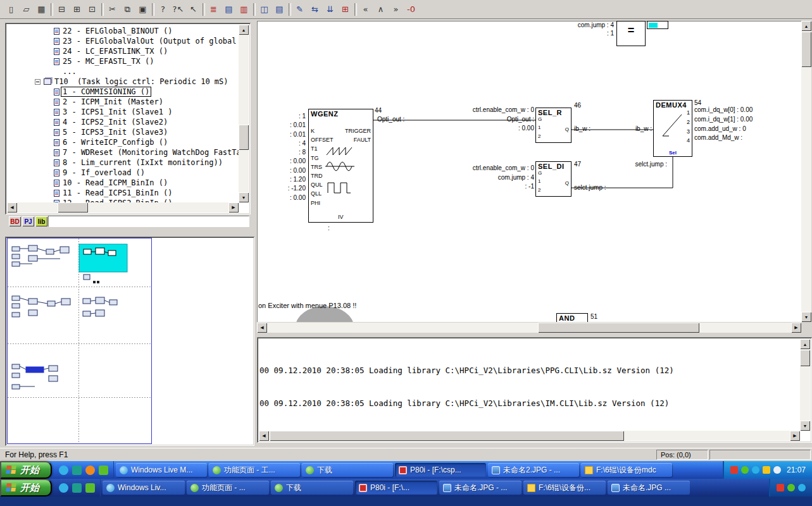  What do you see at coordinates (149, 221) in the screenshot?
I see `tree-filter-input` at bounding box center [149, 221].